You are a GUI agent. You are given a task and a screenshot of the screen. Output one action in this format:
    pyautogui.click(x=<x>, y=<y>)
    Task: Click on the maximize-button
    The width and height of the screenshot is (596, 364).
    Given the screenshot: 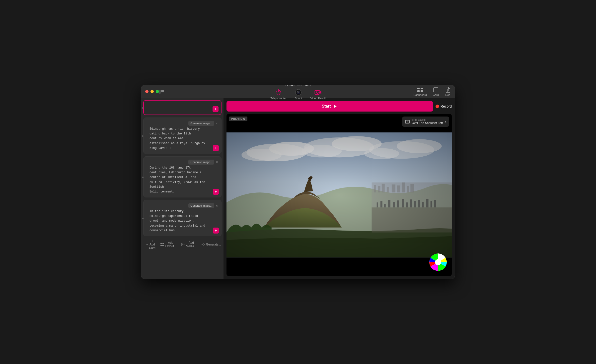 What is the action you would take?
    pyautogui.click(x=157, y=92)
    